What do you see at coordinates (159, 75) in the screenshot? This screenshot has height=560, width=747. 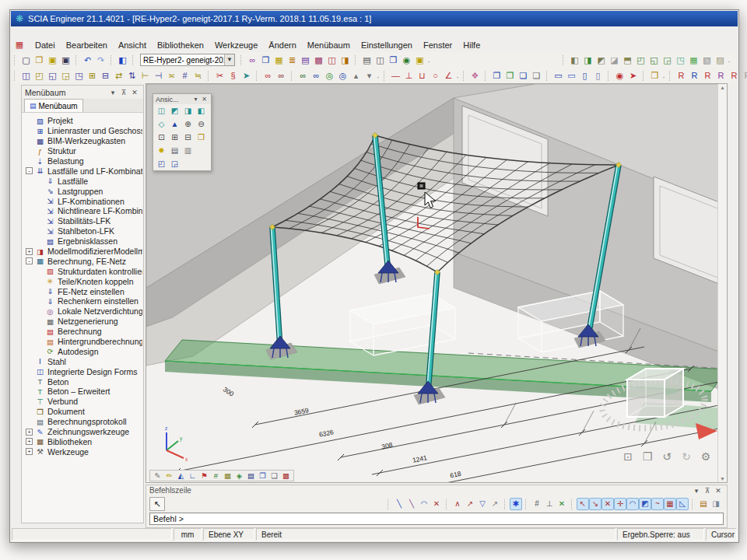 I see `support-b-icon: ⊣` at bounding box center [159, 75].